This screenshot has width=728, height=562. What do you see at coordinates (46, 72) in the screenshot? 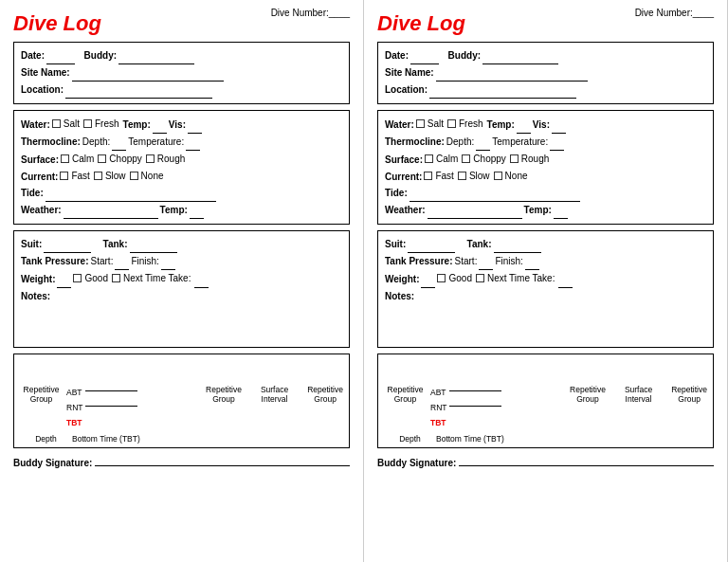
I see `site-label-left: Site Name:` at bounding box center [46, 72].